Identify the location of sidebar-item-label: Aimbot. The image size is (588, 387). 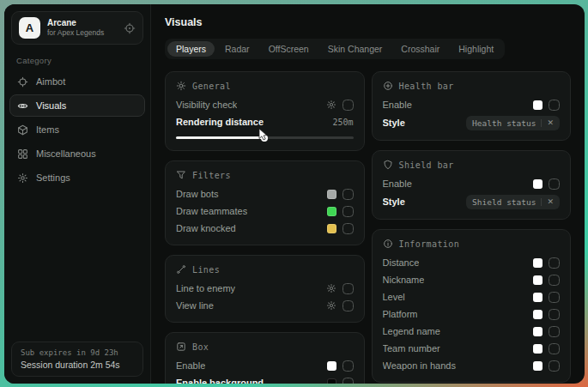
(51, 82).